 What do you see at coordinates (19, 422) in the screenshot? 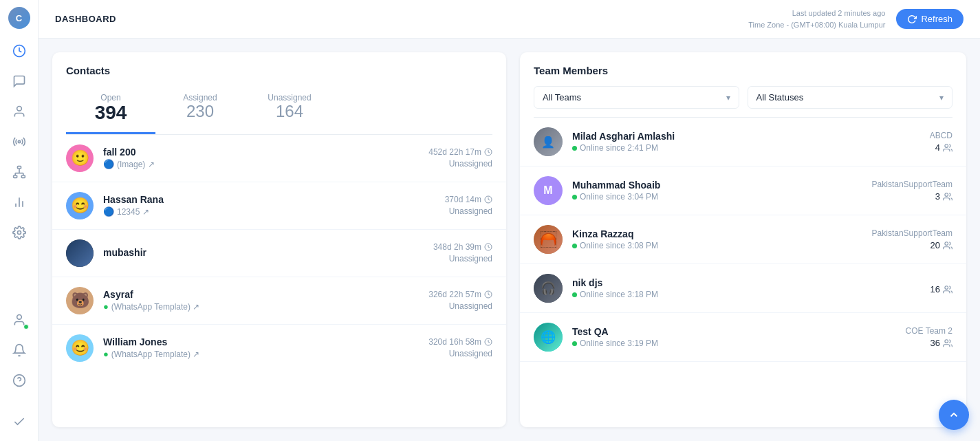
I see `sidebar-item-check` at bounding box center [19, 422].